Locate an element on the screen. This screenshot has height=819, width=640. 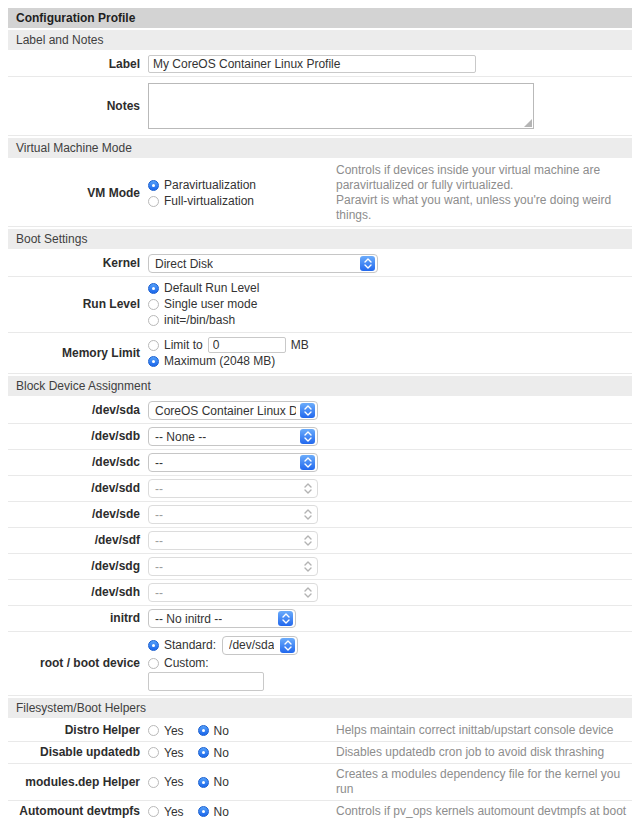
root-boot-standard-select: /dev/sda is located at coordinates (260, 646).